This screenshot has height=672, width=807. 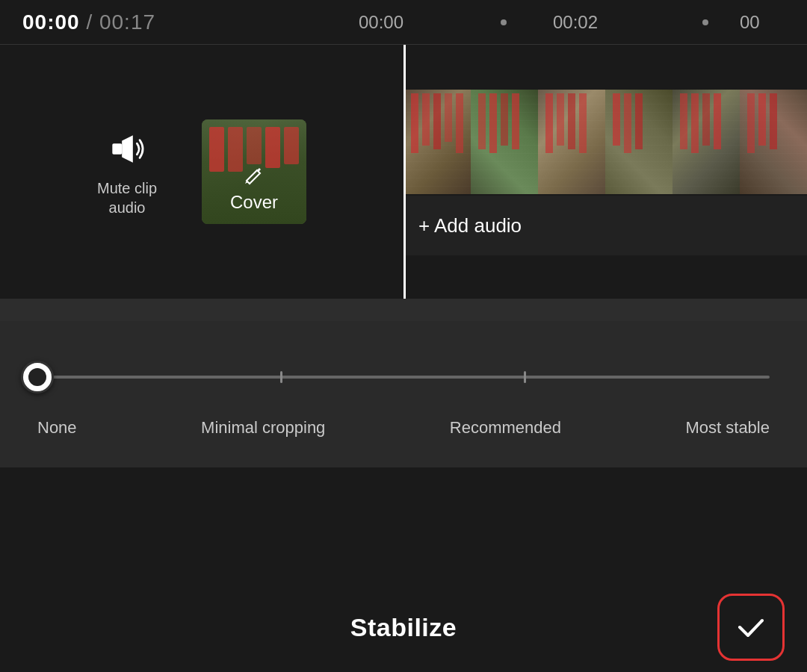 What do you see at coordinates (254, 194) in the screenshot?
I see `cover-label-container: Cover` at bounding box center [254, 194].